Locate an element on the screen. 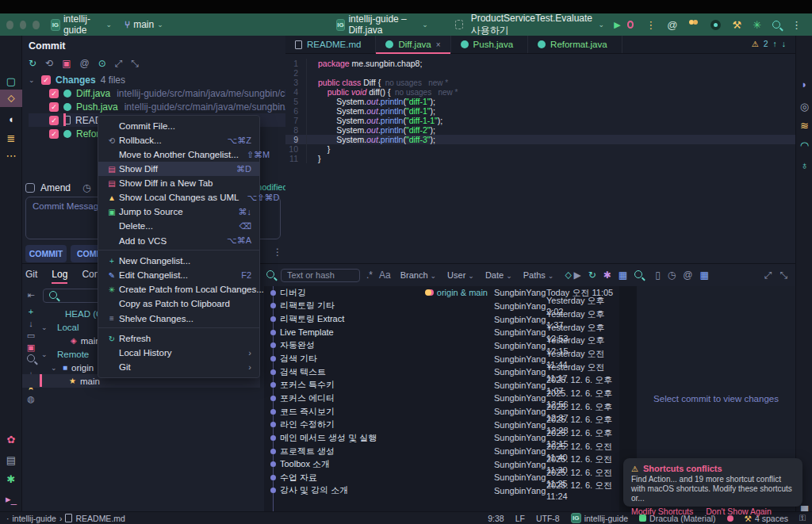 The image size is (812, 524). commit-options-kebab: ⋮ is located at coordinates (278, 252).